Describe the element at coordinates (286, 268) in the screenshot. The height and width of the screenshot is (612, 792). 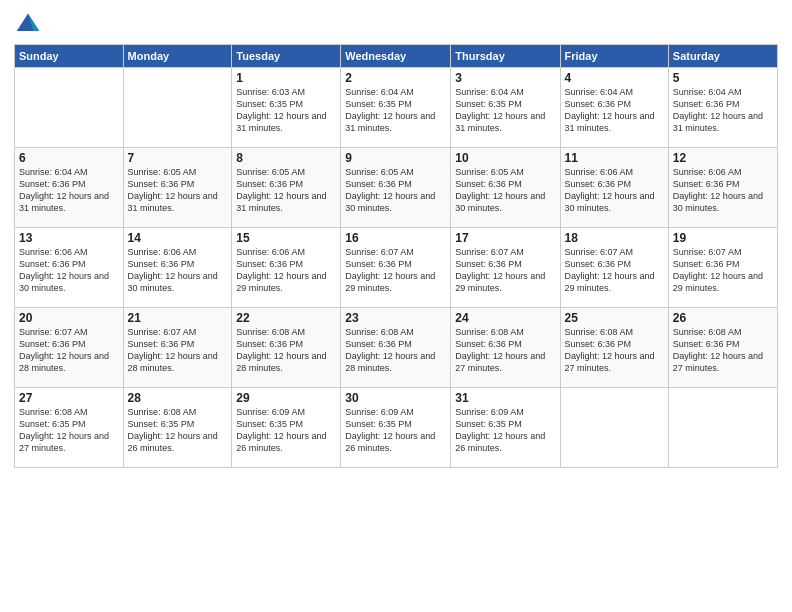
I see `calendar-cell: 15Sunrise: 6:06 AM Sunset: 6:36 PM Dayli…` at that location.